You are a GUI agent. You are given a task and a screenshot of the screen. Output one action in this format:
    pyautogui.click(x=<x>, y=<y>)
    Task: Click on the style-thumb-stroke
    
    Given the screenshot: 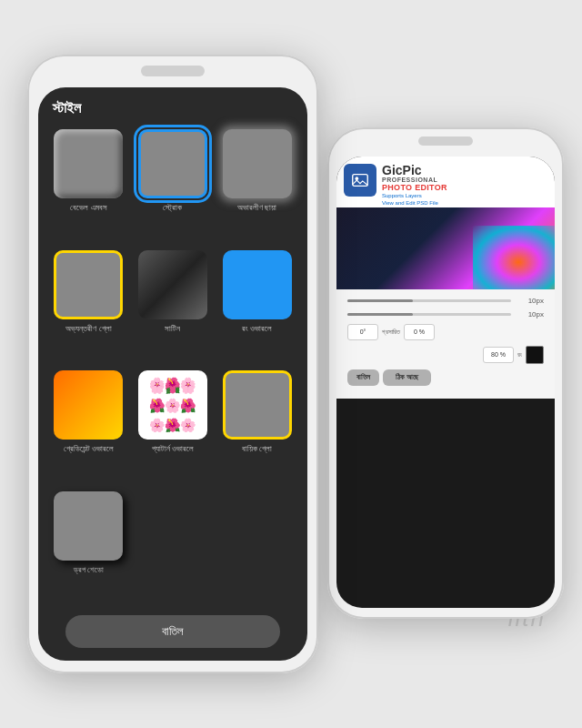 What is the action you would take?
    pyautogui.click(x=173, y=164)
    